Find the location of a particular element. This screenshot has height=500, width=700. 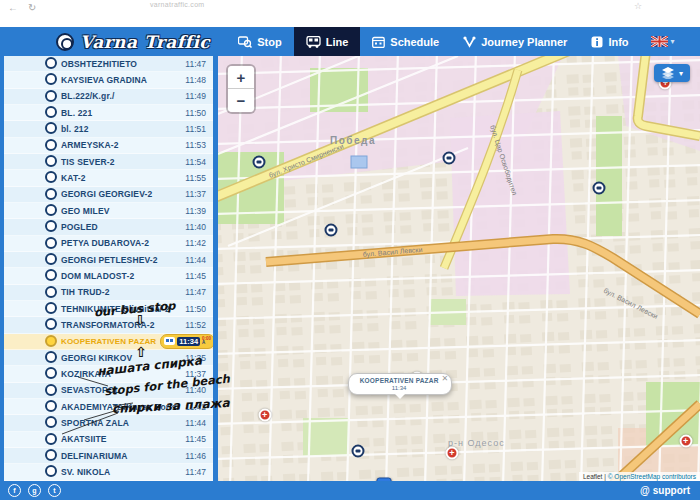

stop-name: KOOPERATIVEN PAZAR is located at coordinates (108, 342).